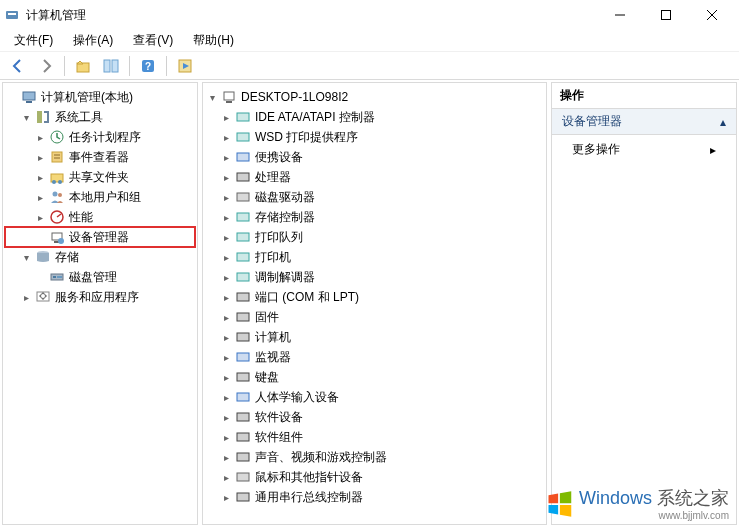 The height and width of the screenshot is (527, 739). I want to click on device-category: ▸计算机, so click(374, 337).